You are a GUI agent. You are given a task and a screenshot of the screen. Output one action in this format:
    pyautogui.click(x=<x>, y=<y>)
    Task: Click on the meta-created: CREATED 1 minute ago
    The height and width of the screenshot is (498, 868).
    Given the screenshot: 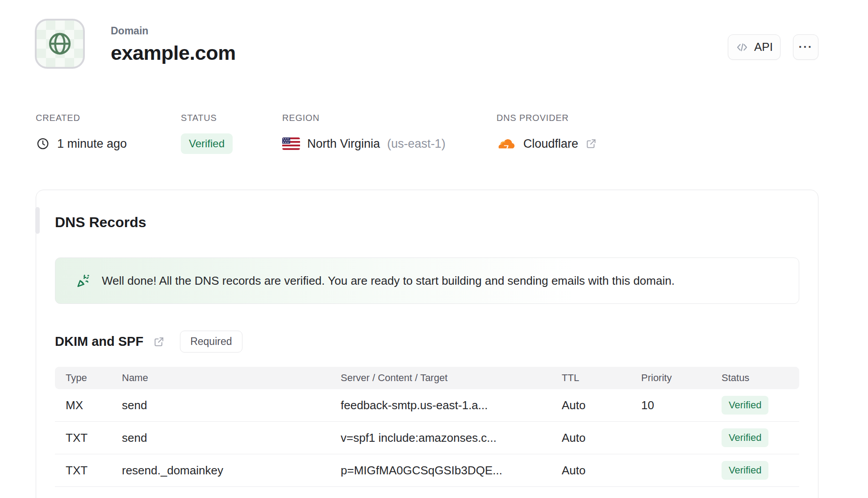 What is the action you would take?
    pyautogui.click(x=108, y=133)
    